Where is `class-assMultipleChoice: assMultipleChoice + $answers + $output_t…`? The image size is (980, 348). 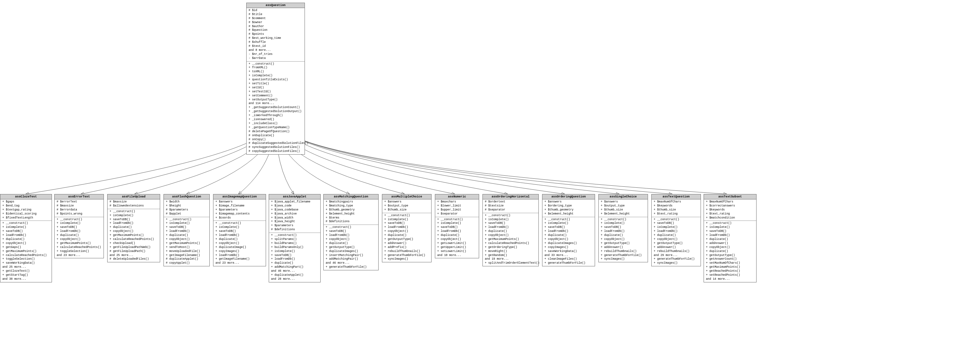 class-assMultipleChoice: assMultipleChoice + $answers + $output_t… is located at coordinates (407, 228).